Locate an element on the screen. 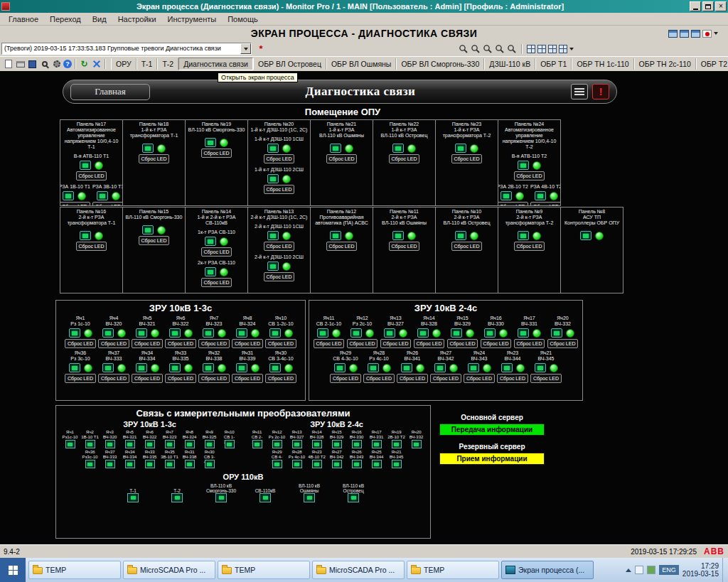  pan-icon is located at coordinates (552, 49).